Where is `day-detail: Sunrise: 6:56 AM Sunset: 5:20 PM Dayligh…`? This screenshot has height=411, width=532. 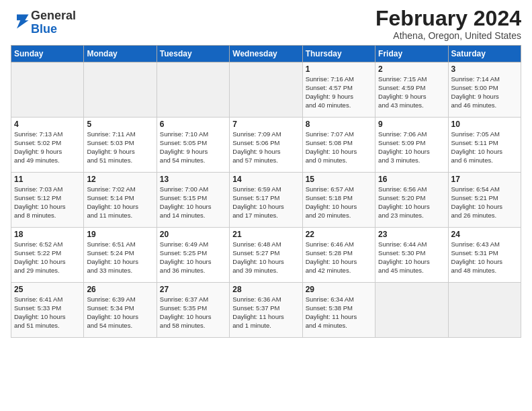 day-detail: Sunrise: 6:56 AM Sunset: 5:20 PM Dayligh… is located at coordinates (411, 203).